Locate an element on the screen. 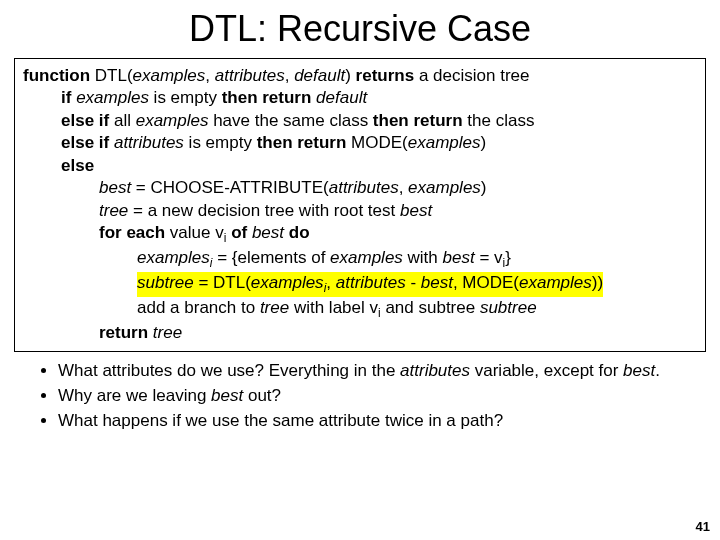 The width and height of the screenshot is (720, 540). t: What attributes do we use? Everything in… is located at coordinates (229, 370).